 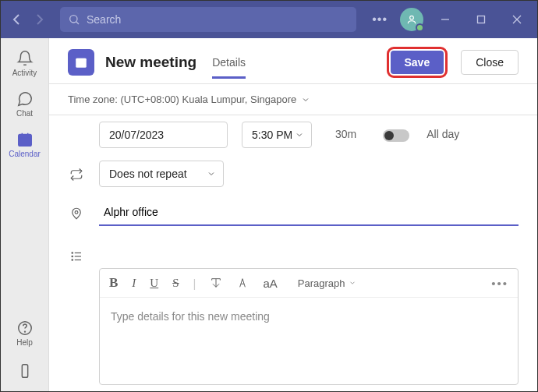 What do you see at coordinates (25, 104) in the screenshot?
I see `rail-chat: Chat` at bounding box center [25, 104].